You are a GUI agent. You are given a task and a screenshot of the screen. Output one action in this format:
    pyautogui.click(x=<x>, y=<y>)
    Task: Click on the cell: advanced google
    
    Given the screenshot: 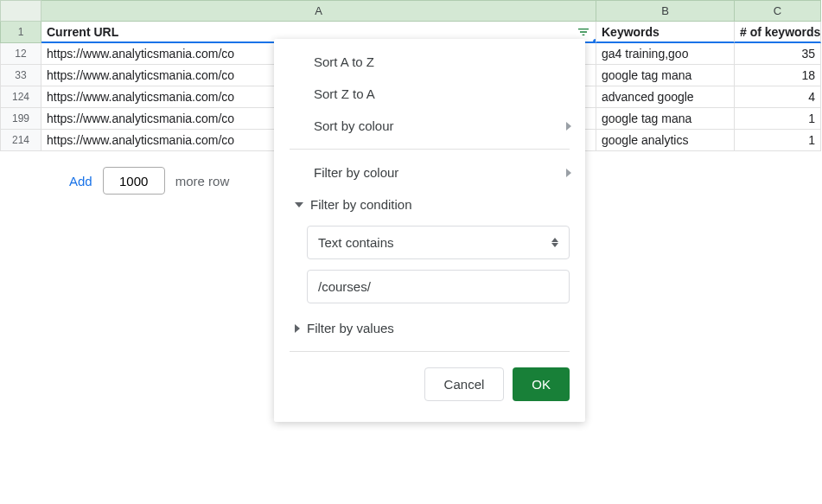 What is the action you would take?
    pyautogui.click(x=666, y=97)
    